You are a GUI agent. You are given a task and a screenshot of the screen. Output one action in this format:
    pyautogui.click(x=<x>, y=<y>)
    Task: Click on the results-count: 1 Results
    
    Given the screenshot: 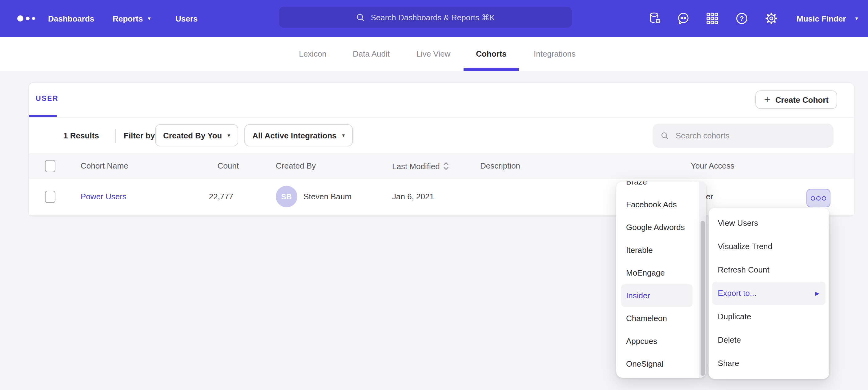 What is the action you would take?
    pyautogui.click(x=81, y=136)
    